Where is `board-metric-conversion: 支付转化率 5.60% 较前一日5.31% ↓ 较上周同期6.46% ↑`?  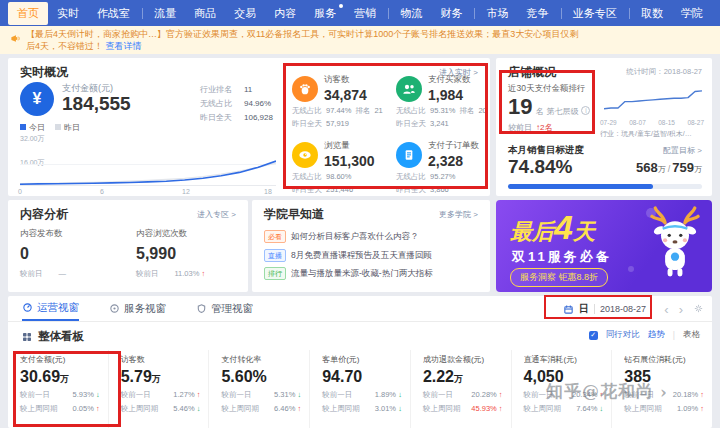 board-metric-conversion: 支付转化率 5.60% 较前一日5.31% ↓ 较上周同期6.46% ↑ is located at coordinates (258, 389).